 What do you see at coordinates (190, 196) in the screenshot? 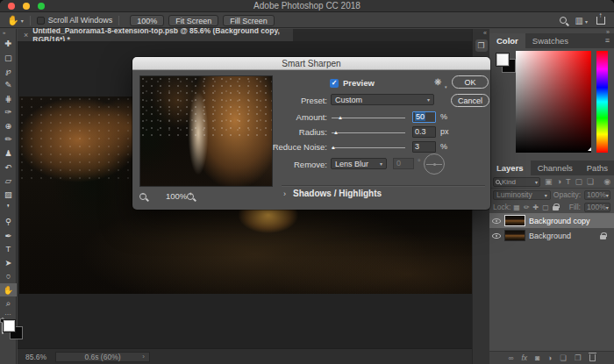
I see `zoom-in-icon: +` at bounding box center [190, 196].